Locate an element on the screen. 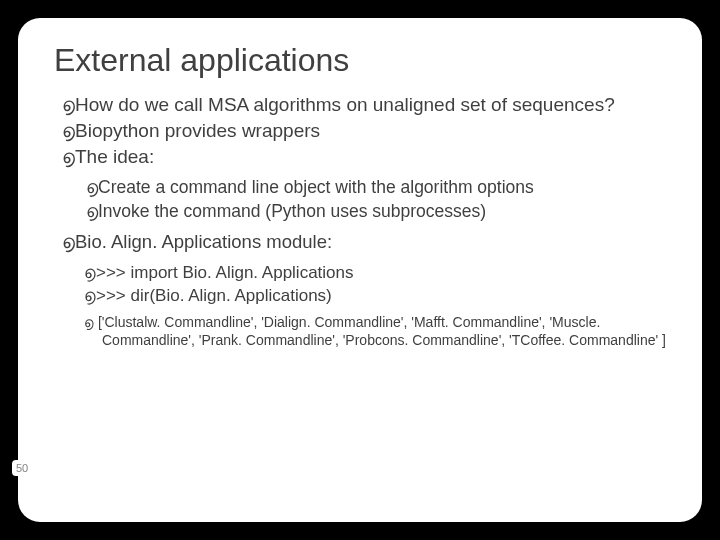  bullet-text: Create a command line object with the al… is located at coordinates (316, 187).